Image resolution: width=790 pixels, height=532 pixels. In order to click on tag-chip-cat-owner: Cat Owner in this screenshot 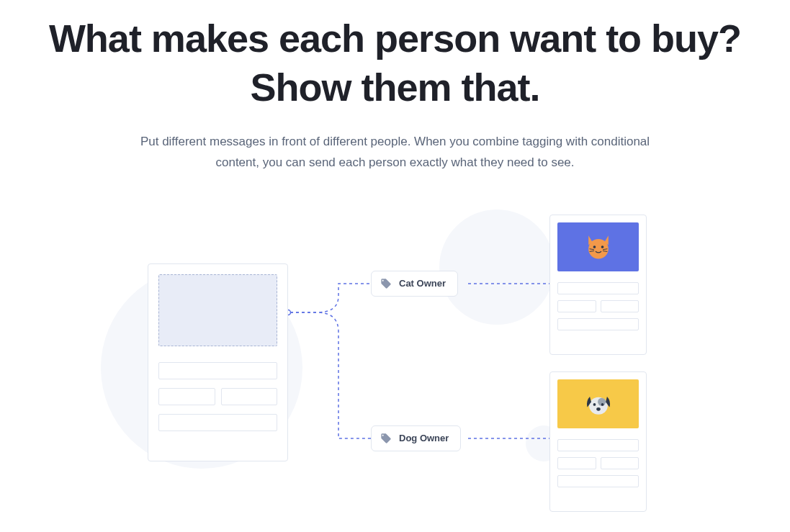, I will do `click(415, 284)`.